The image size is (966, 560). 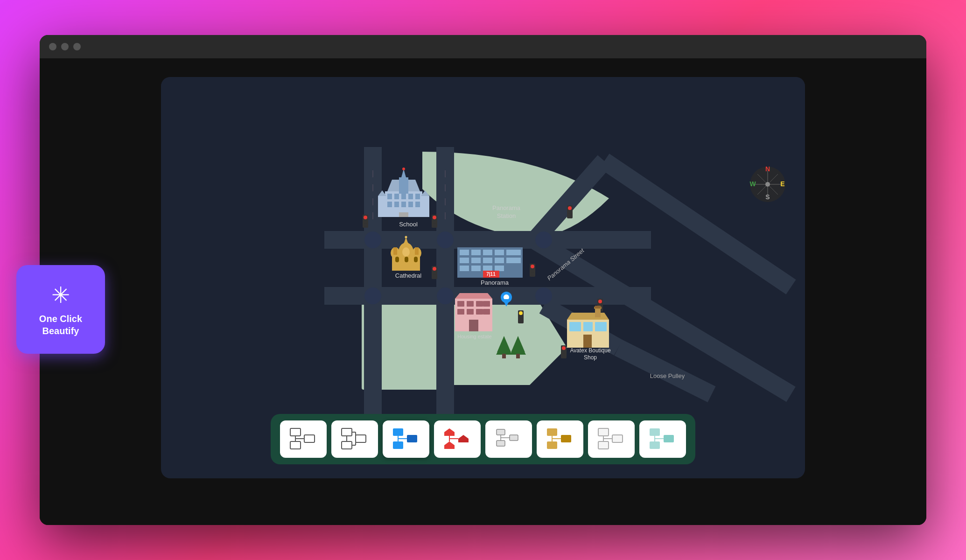 I want to click on ocb-badge: ✳ One ClickBeautify, so click(x=61, y=309).